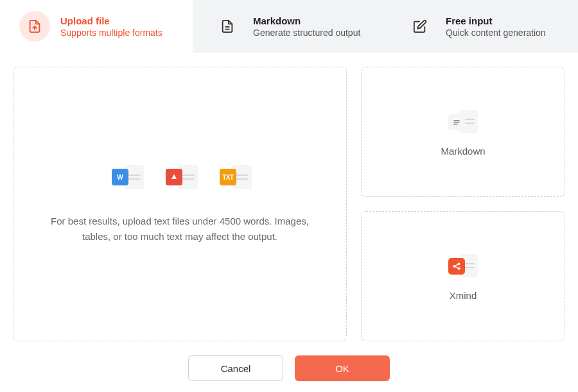  I want to click on cancel-button: Cancel, so click(236, 368).